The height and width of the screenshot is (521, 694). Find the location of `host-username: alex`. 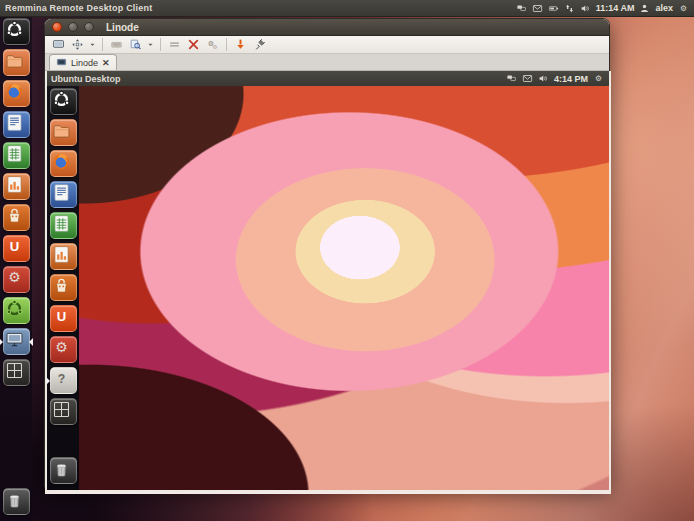

host-username: alex is located at coordinates (664, 8).